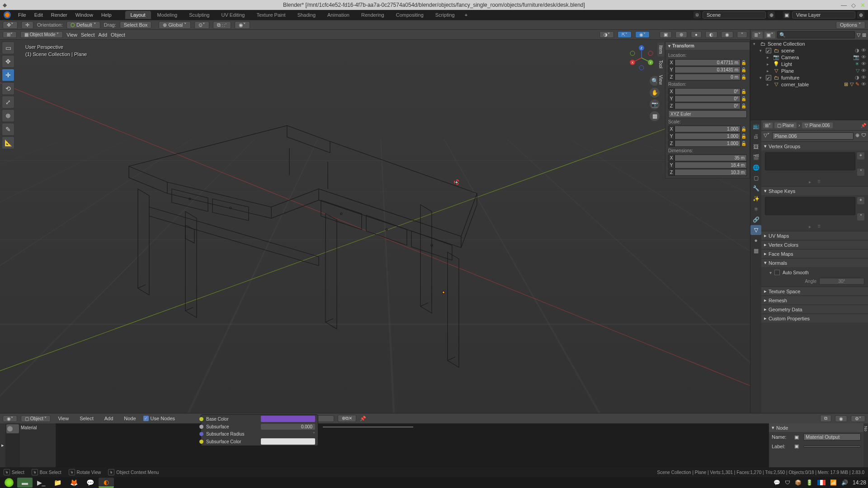 The height and width of the screenshot is (488, 868). Describe the element at coordinates (445, 15) in the screenshot. I see `workspace-tab-scripting: Scripting` at that location.